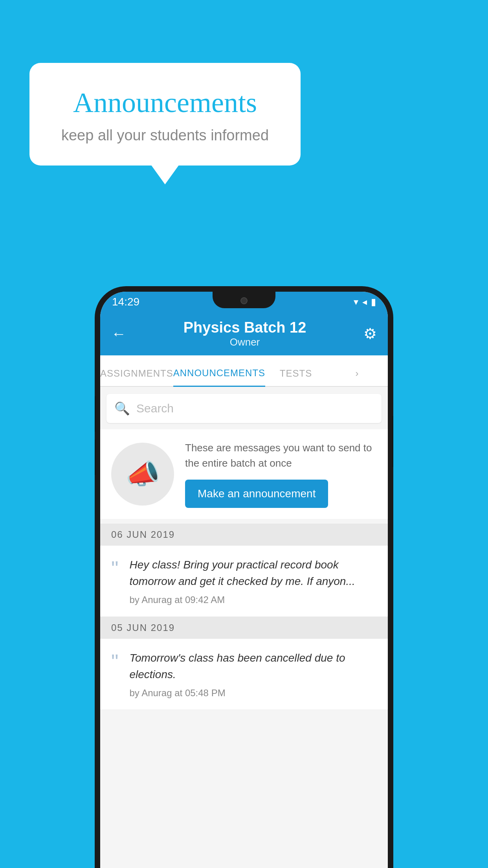 This screenshot has width=488, height=868. I want to click on announcement-text-1: Hey class! Bring your practical record b…, so click(253, 581).